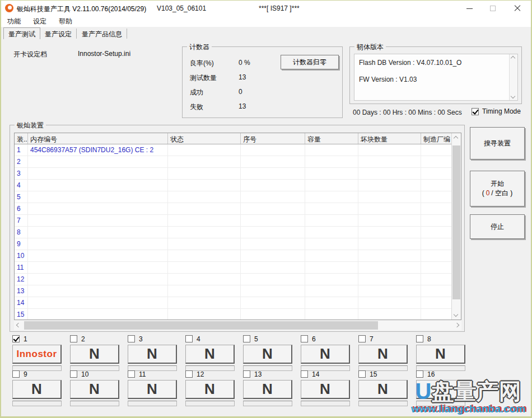  Describe the element at coordinates (21, 139) in the screenshot. I see `column-header: 装...` at that location.